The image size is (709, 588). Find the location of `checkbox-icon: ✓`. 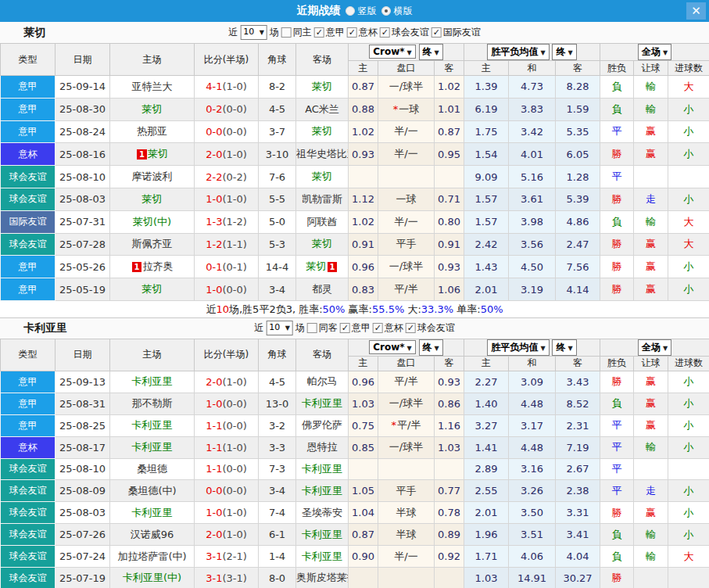

checkbox-icon: ✓ is located at coordinates (346, 328).